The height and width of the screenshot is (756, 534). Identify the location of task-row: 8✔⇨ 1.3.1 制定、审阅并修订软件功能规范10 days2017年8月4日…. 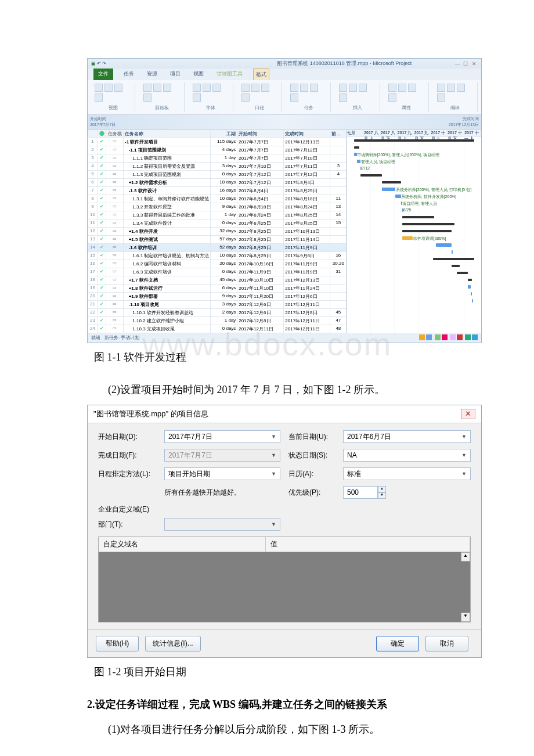
(217, 199).